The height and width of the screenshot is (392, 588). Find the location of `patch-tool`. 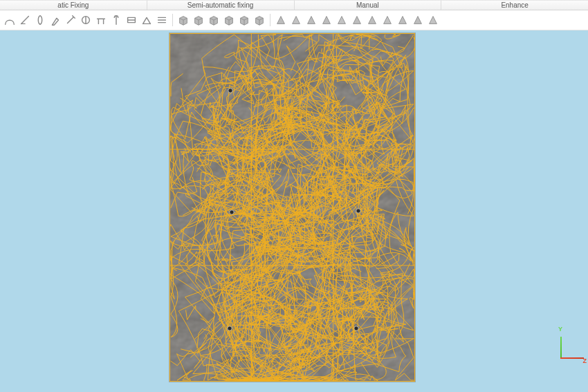

patch-tool is located at coordinates (147, 20).